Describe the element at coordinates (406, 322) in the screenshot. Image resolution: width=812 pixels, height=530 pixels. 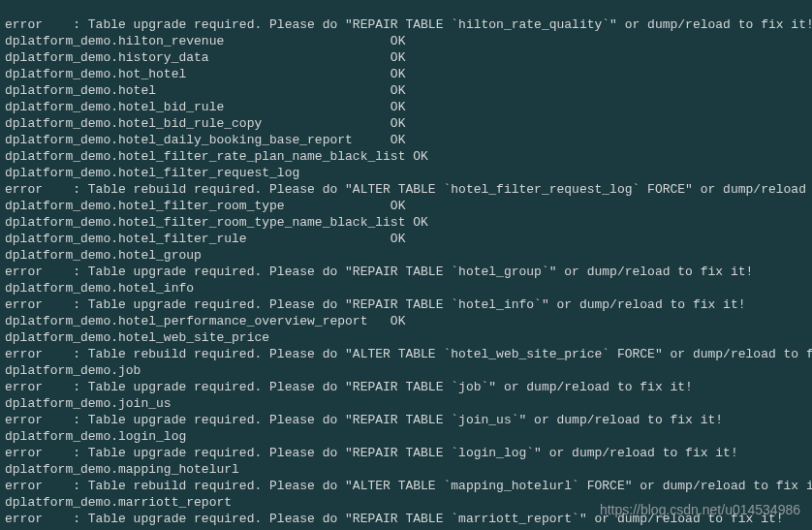
I see `terminal-line: dplatform_demo.hotel_performance_overvie…` at that location.